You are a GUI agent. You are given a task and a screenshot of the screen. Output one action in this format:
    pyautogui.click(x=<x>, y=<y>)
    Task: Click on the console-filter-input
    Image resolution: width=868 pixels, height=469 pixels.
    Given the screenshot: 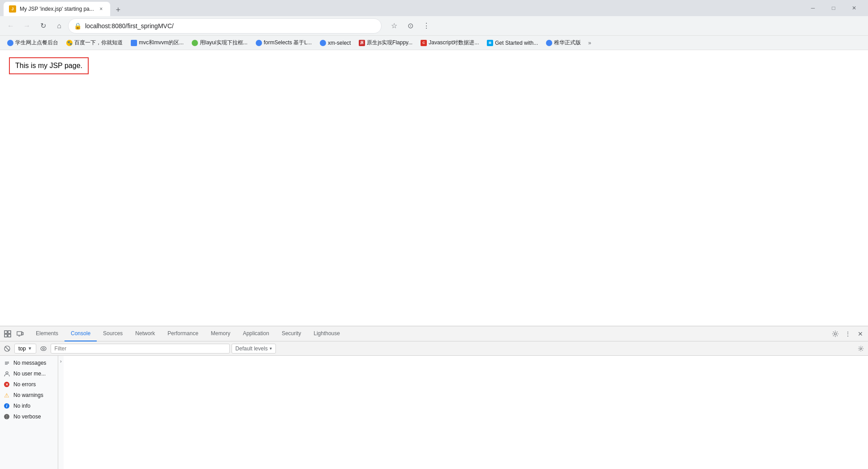 What is the action you would take?
    pyautogui.click(x=140, y=349)
    